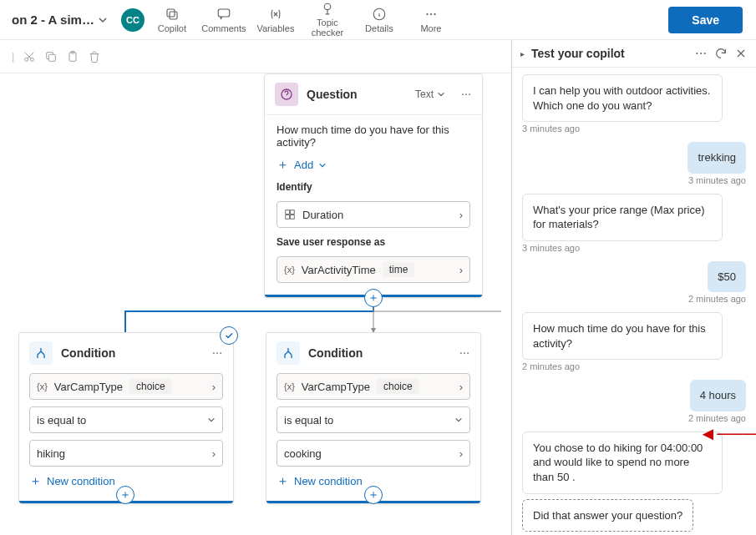  What do you see at coordinates (94, 57) in the screenshot?
I see `delete-icon` at bounding box center [94, 57].